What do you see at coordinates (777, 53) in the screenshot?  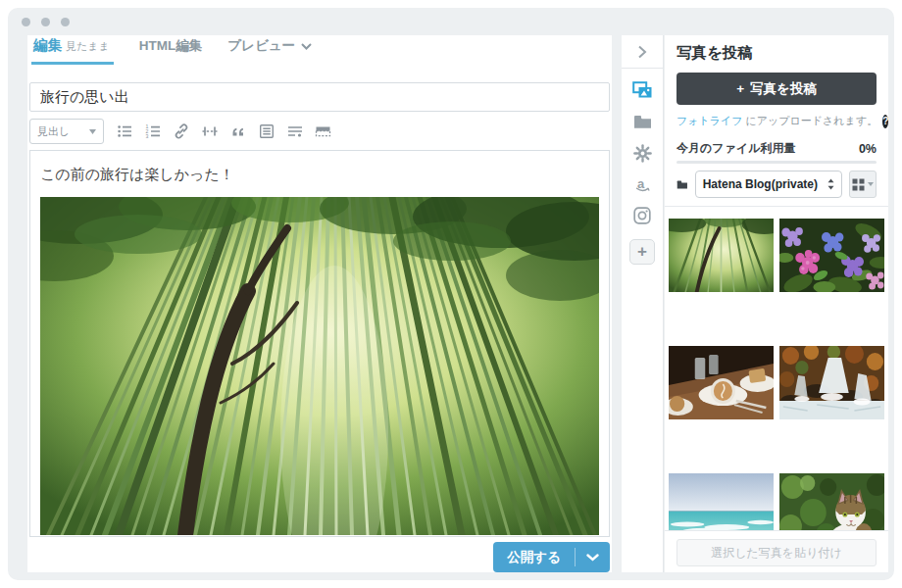 I see `panel-title: 写真を投稿` at bounding box center [777, 53].